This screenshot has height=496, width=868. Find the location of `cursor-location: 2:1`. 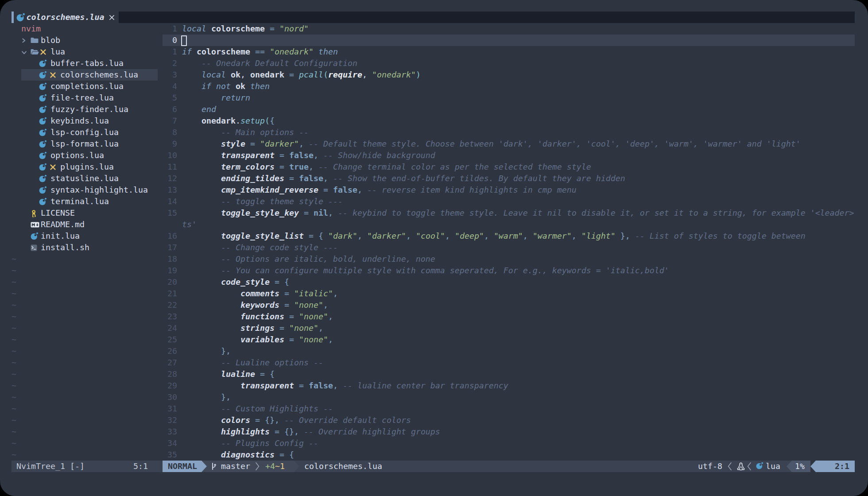

cursor-location: 2:1 is located at coordinates (842, 466).